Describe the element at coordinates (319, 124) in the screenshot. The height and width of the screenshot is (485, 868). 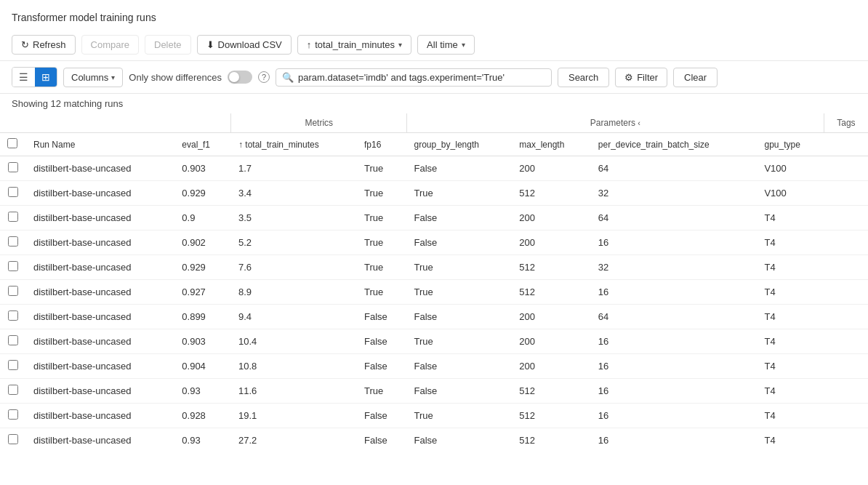
I see `section-metrics: Metrics` at that location.